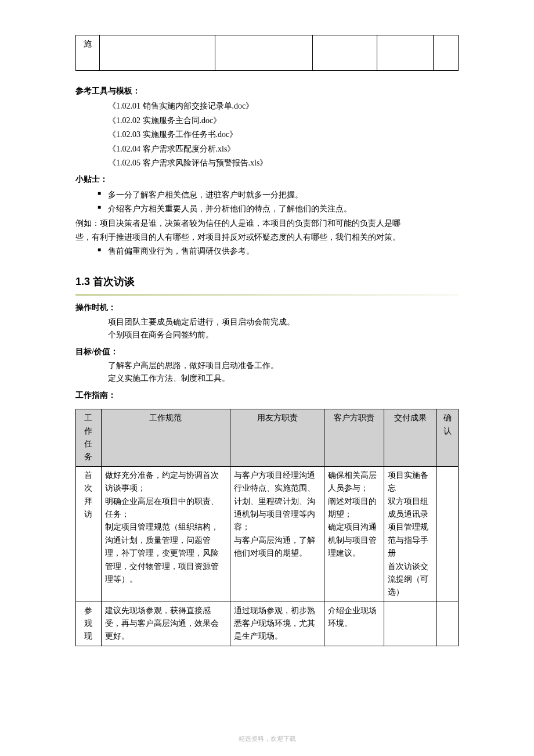 Image resolution: width=534 pixels, height=756 pixels. Describe the element at coordinates (278, 195) in the screenshot. I see `tips-bullet-item: ■ 多一分了解客户相关信息，进驻客户时就多一分把握。` at that location.